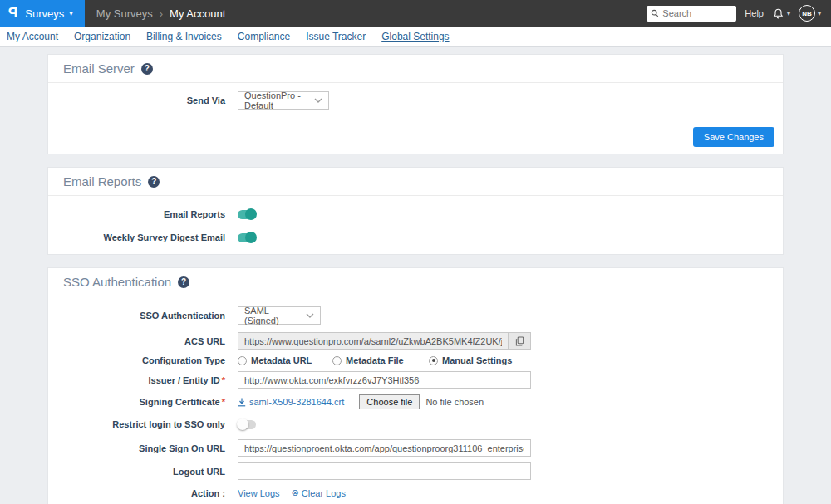 The image size is (831, 504). Describe the element at coordinates (416, 37) in the screenshot. I see `tab-global-settings: Global Settings` at that location.